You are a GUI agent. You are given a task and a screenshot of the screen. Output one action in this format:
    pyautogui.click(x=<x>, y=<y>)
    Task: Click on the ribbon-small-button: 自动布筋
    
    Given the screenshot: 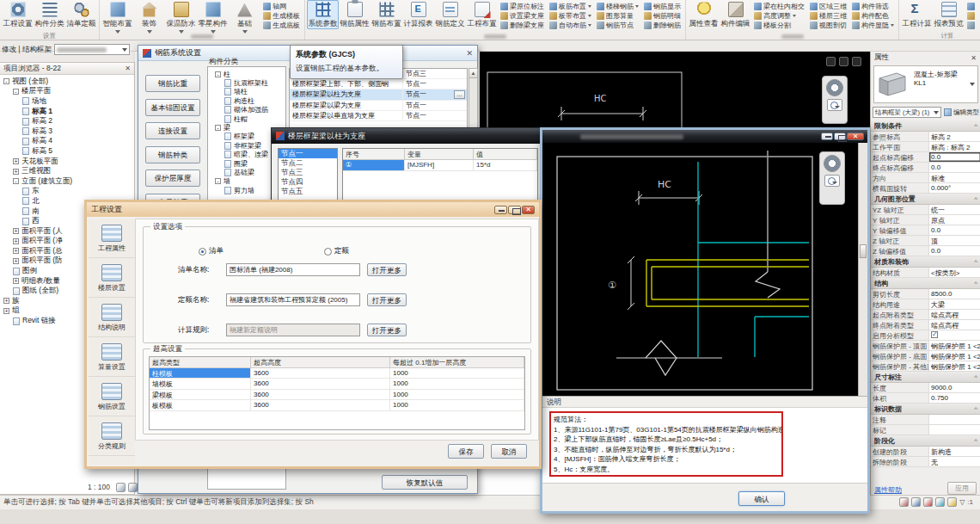 What is the action you would take?
    pyautogui.click(x=571, y=26)
    